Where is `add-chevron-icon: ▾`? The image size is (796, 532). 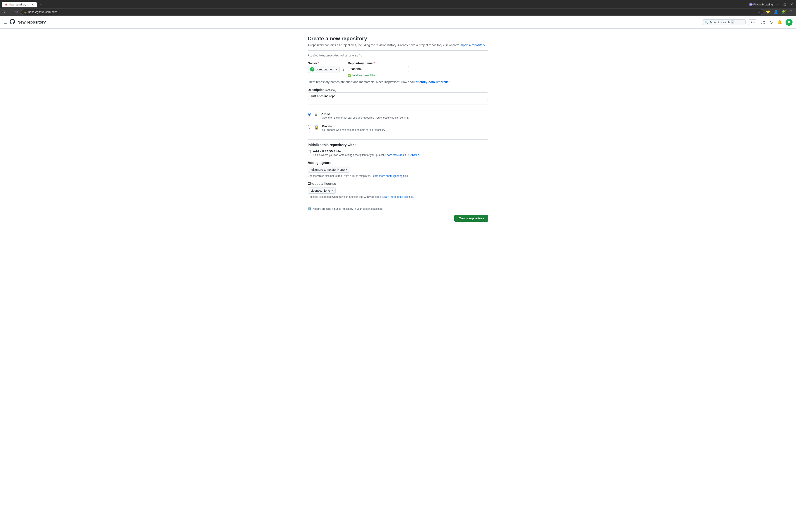 add-chevron-icon: ▾ is located at coordinates (754, 22).